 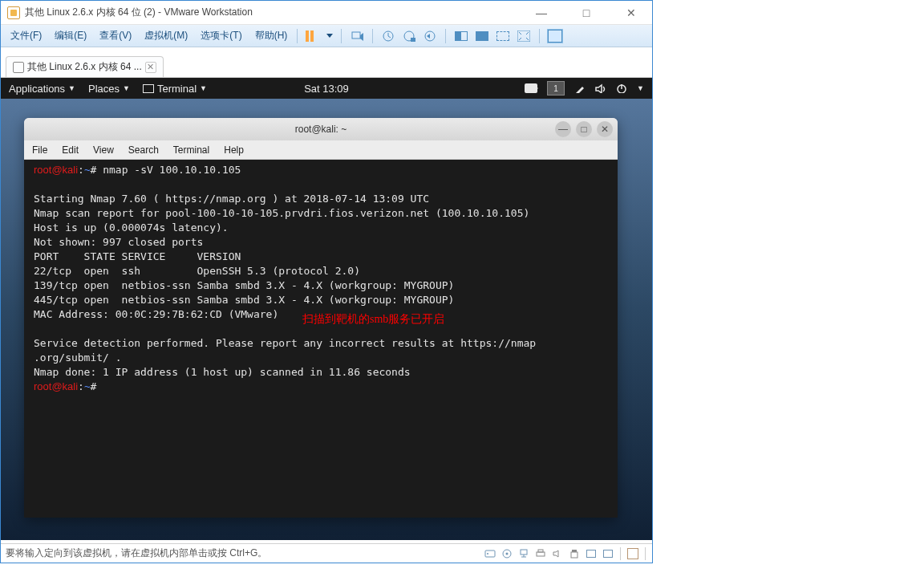 I want to click on usb-icon, so click(x=574, y=554).